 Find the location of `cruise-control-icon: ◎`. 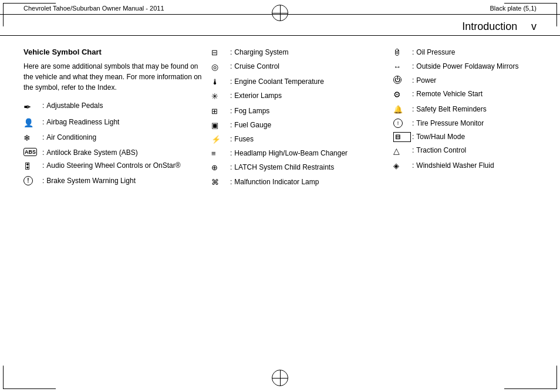

cruise-control-icon: ◎ is located at coordinates (220, 67).